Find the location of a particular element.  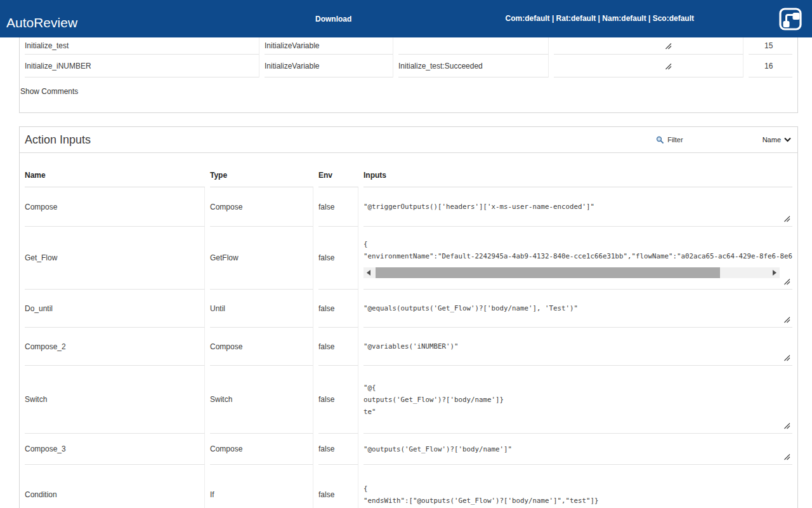

inputs-content: "@{ outputs('Get_Flow')?['body/name']} t… is located at coordinates (578, 400).